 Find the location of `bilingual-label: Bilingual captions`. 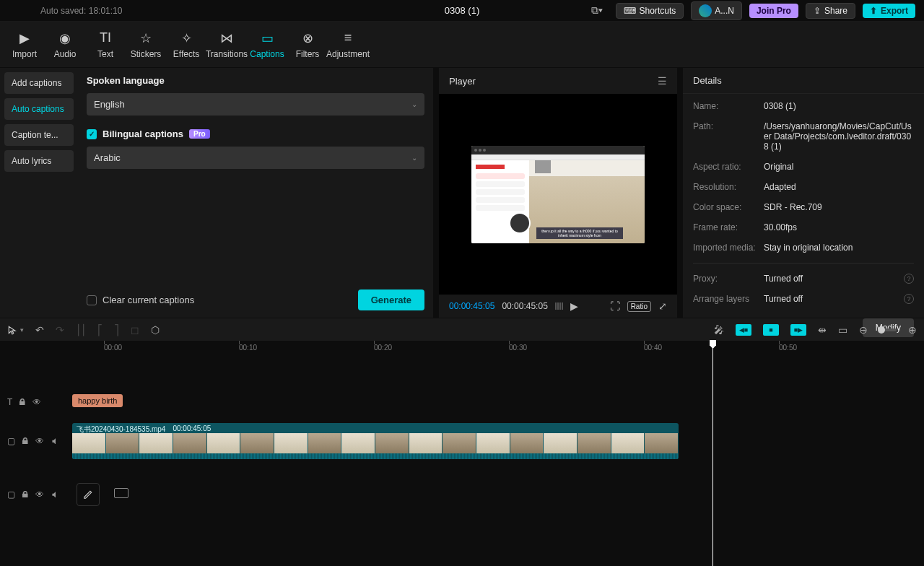

bilingual-label: Bilingual captions is located at coordinates (143, 134).